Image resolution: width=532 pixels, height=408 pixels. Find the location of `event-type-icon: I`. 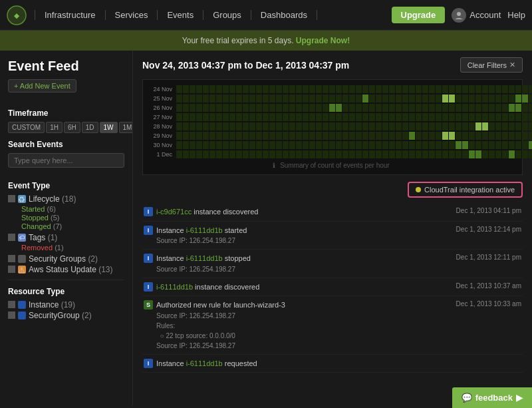

event-type-icon: I is located at coordinates (148, 287).